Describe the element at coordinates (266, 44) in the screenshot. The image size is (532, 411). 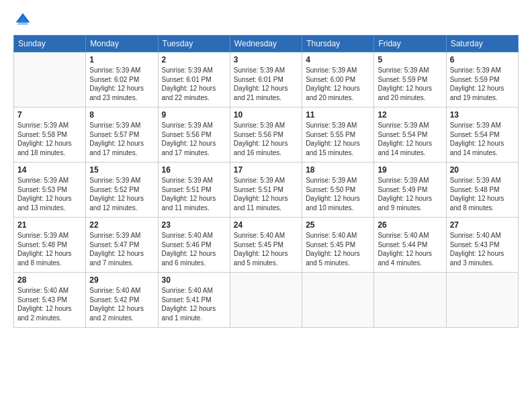
I see `calendar-header-row: Sunday Monday Tuesday Wednesday Thursday…` at that location.